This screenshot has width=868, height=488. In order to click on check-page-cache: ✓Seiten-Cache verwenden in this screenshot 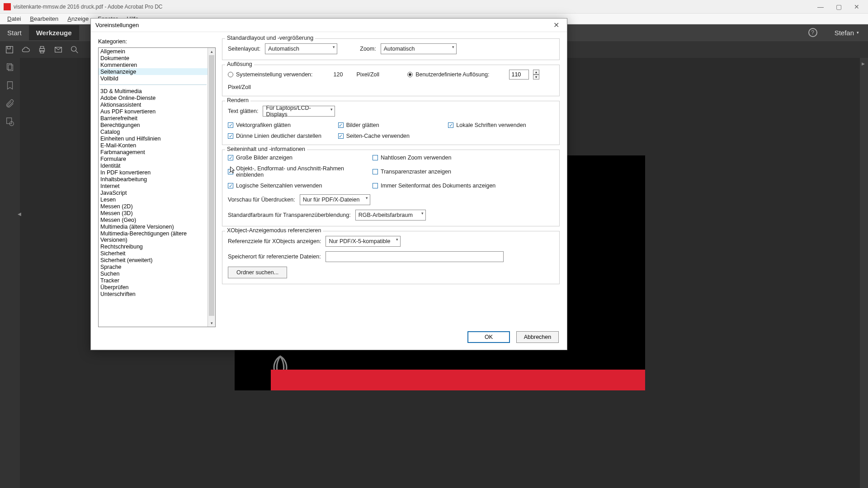, I will do `click(391, 136)`.